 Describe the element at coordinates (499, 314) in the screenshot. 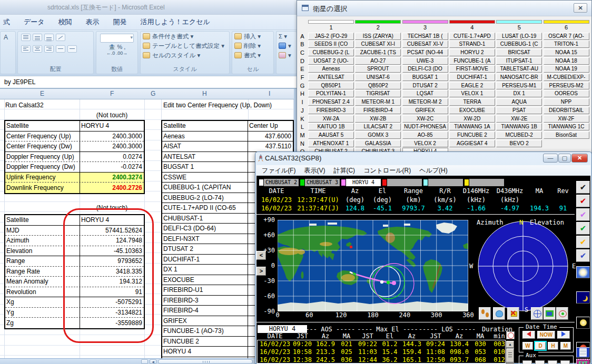

I see `antenna-button` at that location.